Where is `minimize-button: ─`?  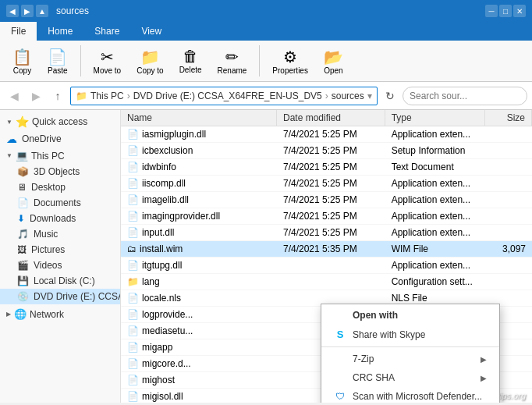 minimize-button: ─ is located at coordinates (491, 11).